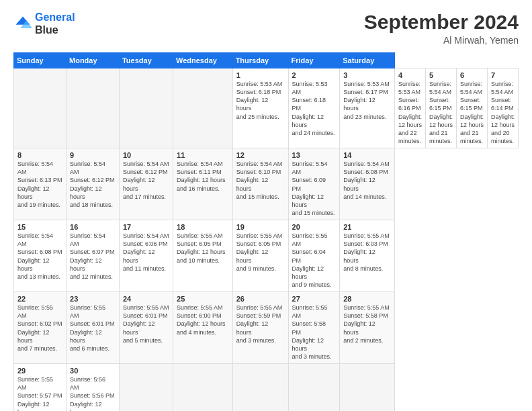 The height and width of the screenshot is (411, 532). I want to click on calendar-cell: 13Sunrise: 5:54 AM Sunset: 6:09 PM Dayli…, so click(314, 184).